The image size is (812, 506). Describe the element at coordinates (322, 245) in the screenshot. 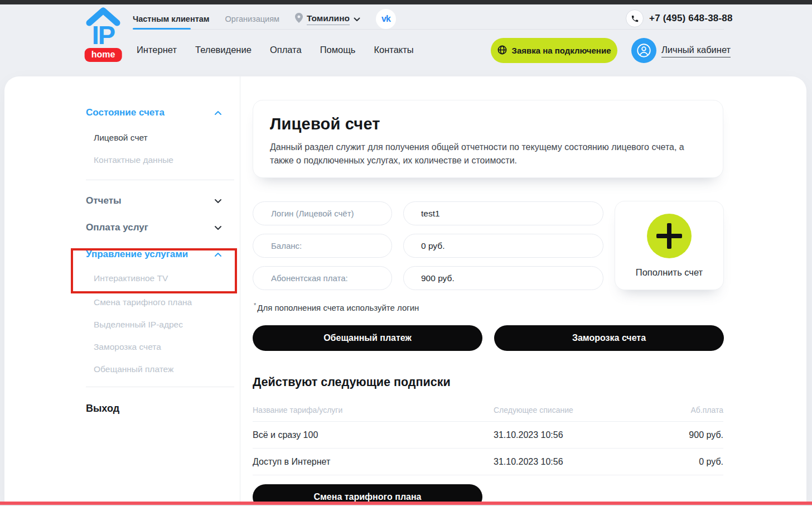

I see `field-label-balance: Баланс:` at that location.